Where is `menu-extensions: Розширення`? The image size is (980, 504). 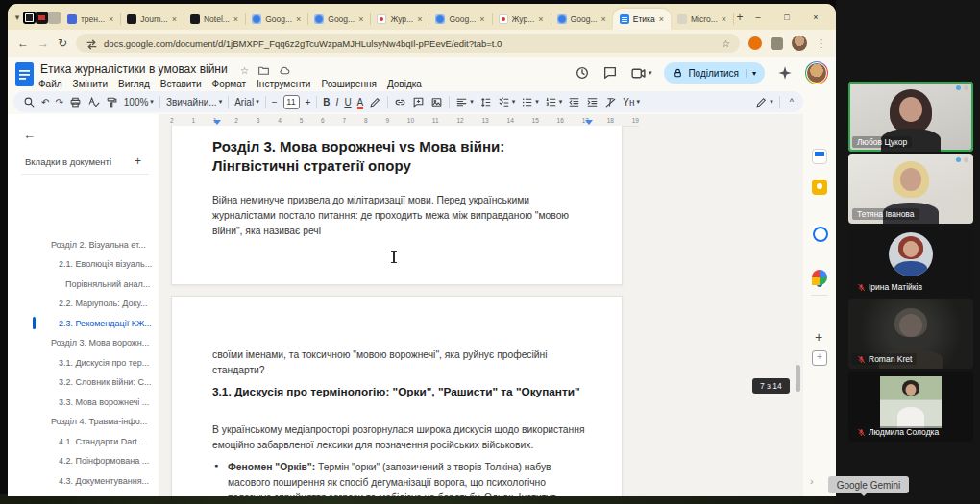
menu-extensions: Розширення is located at coordinates (348, 84).